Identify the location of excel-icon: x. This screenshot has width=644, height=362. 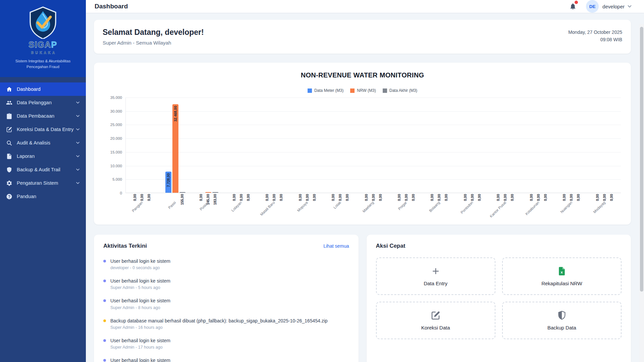
(562, 271).